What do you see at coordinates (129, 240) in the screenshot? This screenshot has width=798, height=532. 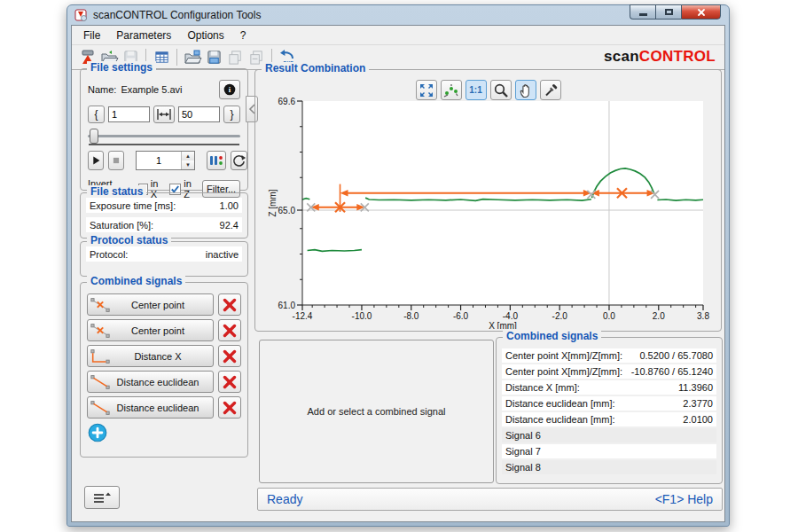 I see `protocol-status-title: Protocol status` at bounding box center [129, 240].